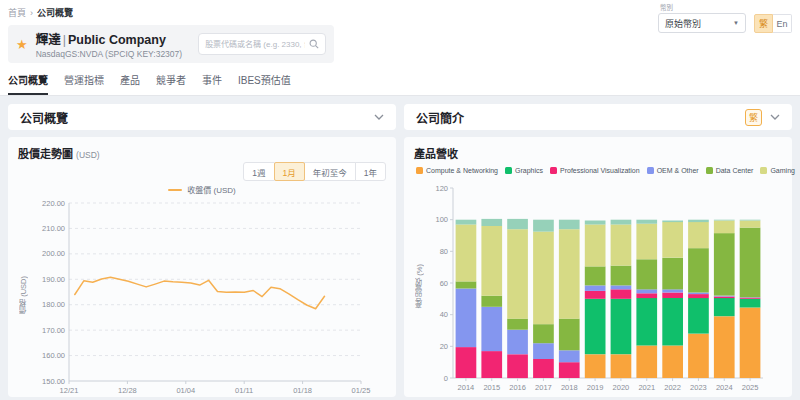  What do you see at coordinates (54, 254) in the screenshot?
I see `svg-text: 200.00` at bounding box center [54, 254].